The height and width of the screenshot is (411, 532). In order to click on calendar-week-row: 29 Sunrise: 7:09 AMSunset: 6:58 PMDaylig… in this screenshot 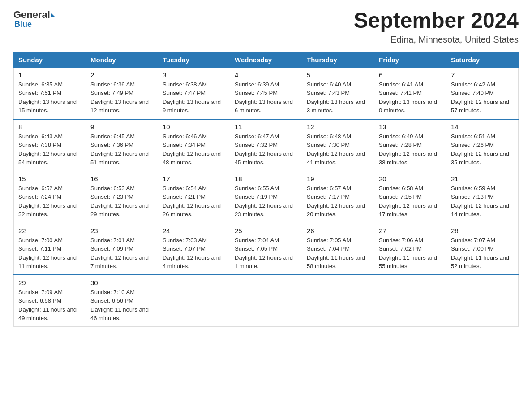, I will do `click(266, 301)`.